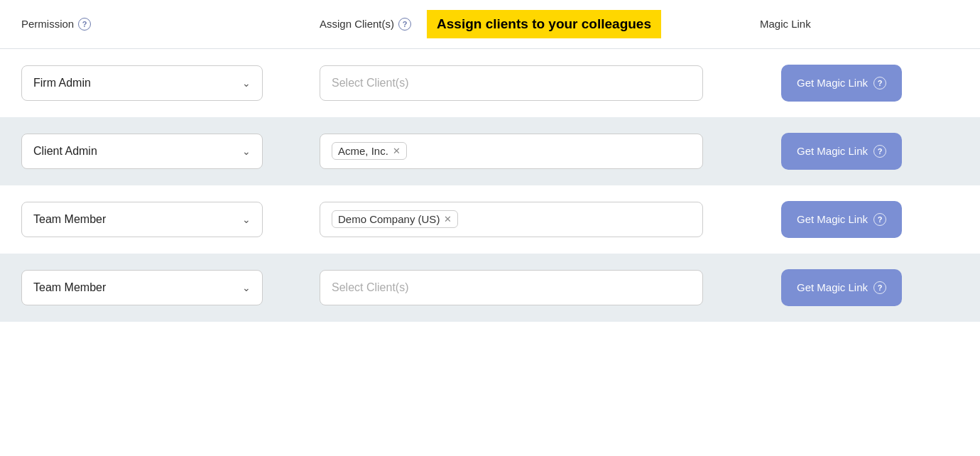 Image resolution: width=980 pixels, height=456 pixels. Describe the element at coordinates (832, 287) in the screenshot. I see `magic-link-button-4-label: Get Magic Link` at that location.